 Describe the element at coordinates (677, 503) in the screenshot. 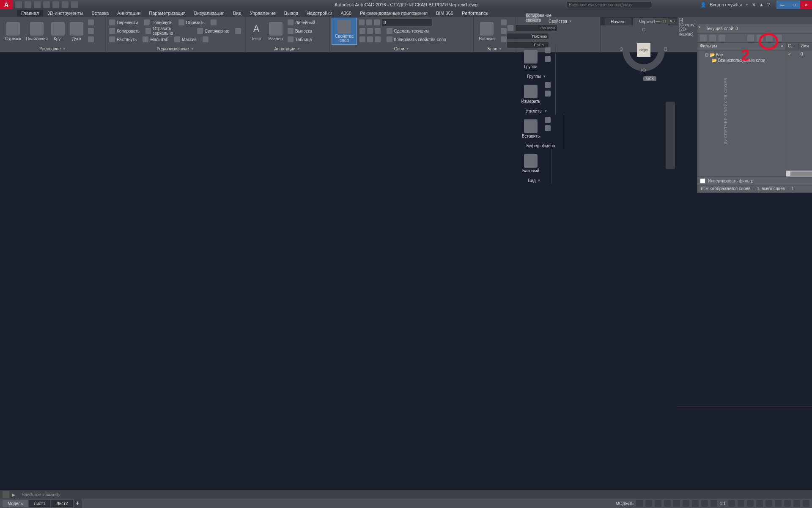

I see `osnap-toggle-icon` at that location.